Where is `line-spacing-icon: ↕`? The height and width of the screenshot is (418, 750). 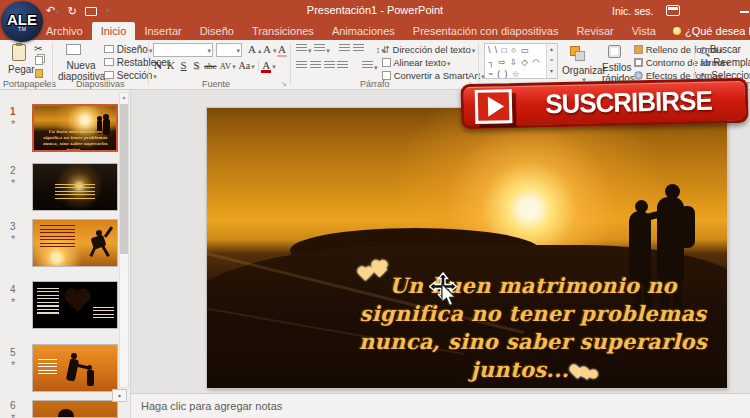
line-spacing-icon: ↕ is located at coordinates (378, 50).